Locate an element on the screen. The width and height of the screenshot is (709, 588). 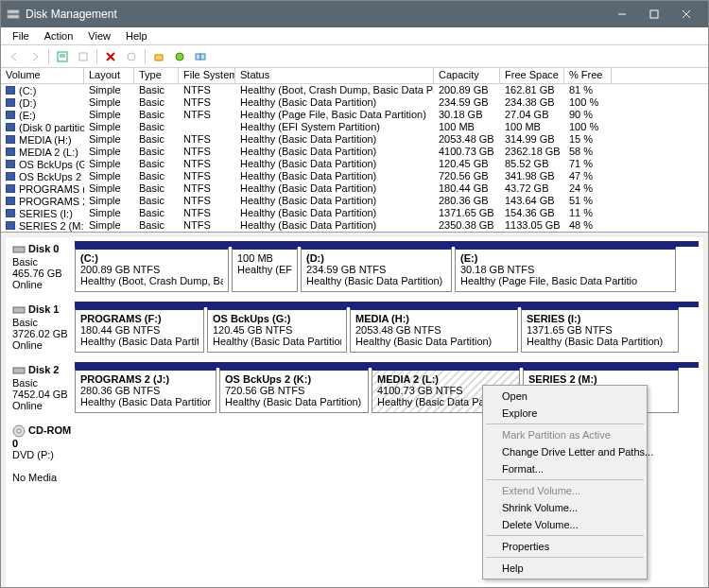
partition: OS BckUps 2 (K:)720.56 GB NTFSHealthy (B… is located at coordinates (294, 390).